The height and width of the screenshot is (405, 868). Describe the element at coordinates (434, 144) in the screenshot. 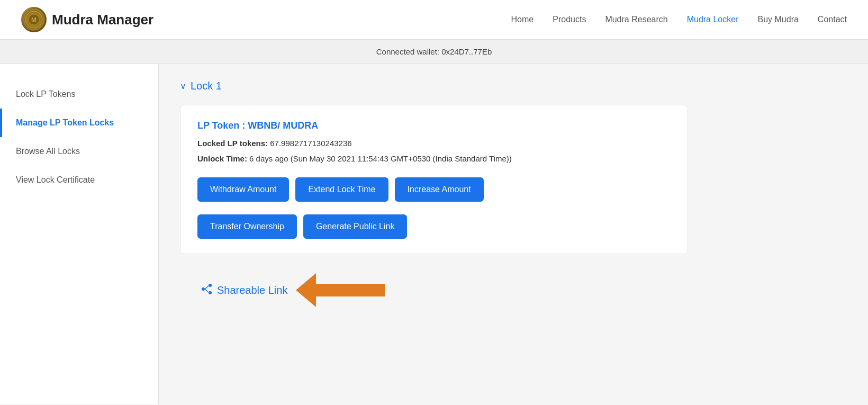

I see `locked-lp-row: Locked LP tokens: 67.9982717130243236` at that location.